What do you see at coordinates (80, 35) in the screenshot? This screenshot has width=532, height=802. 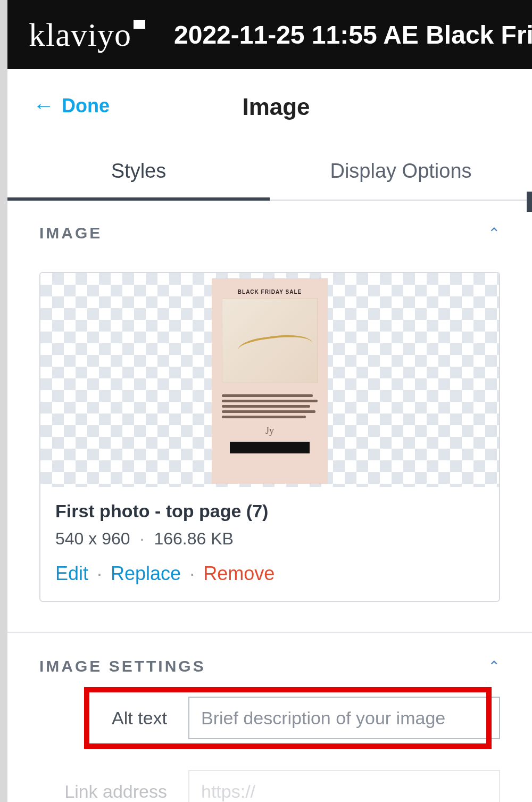 I see `klaviyo-logo: klaviyo` at bounding box center [80, 35].